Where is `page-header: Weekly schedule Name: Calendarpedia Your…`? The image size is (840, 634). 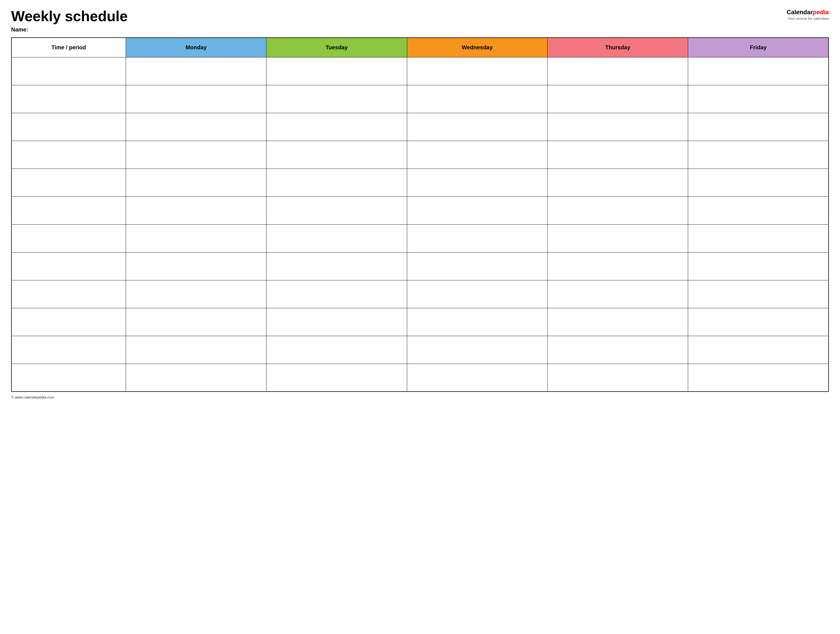
page-header: Weekly schedule Name: Calendarpedia Your… is located at coordinates (420, 21).